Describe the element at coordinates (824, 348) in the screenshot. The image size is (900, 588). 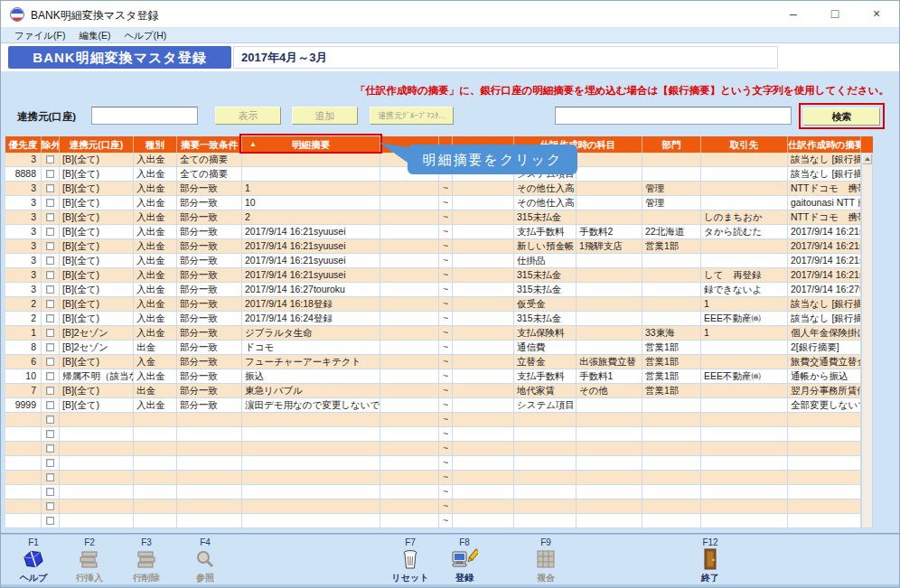
I see `cell-journal: 2[銀行摘要]` at that location.